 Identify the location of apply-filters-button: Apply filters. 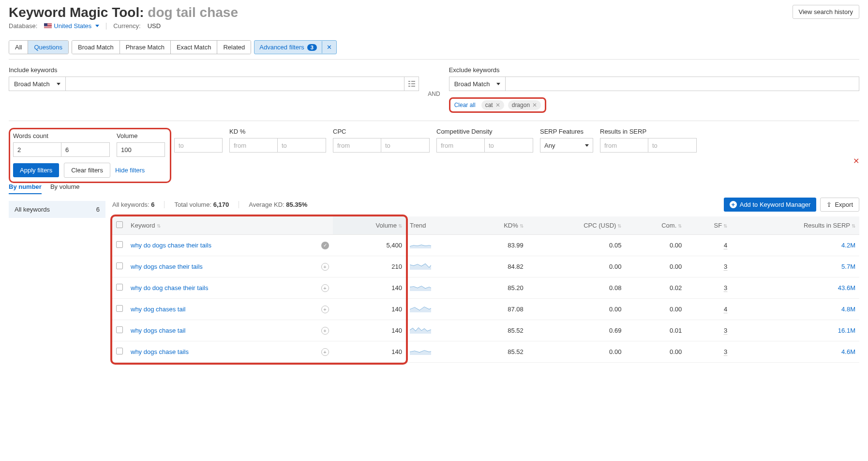
(36, 170).